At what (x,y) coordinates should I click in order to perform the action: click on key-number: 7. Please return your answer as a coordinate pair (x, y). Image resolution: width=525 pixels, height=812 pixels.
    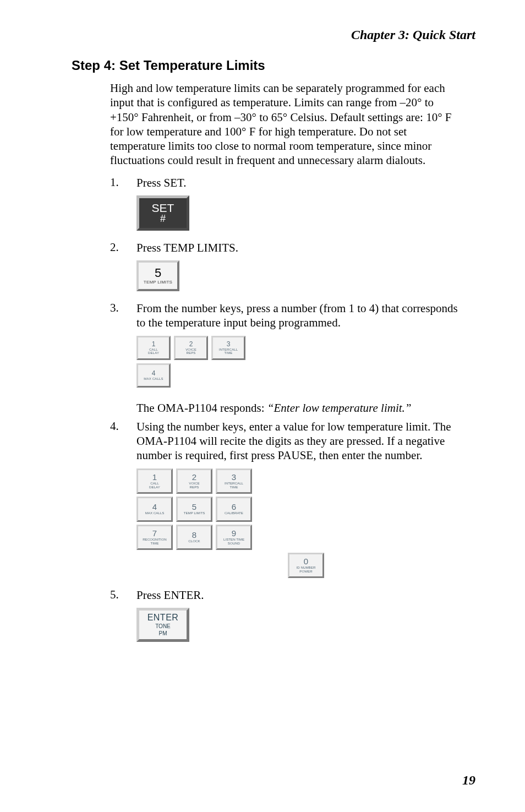
    Looking at the image, I should click on (155, 533).